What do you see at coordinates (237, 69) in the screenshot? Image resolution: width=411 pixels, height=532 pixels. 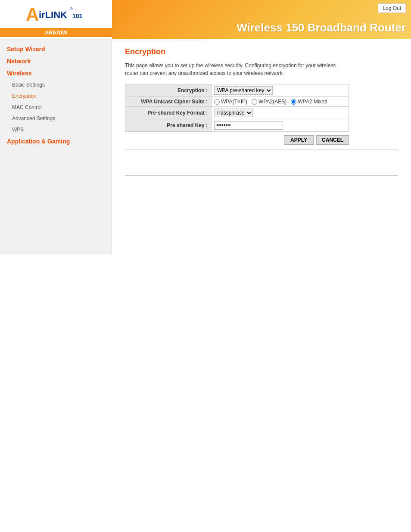 I see `page-description: This page allows you to set up the wirel…` at bounding box center [237, 69].